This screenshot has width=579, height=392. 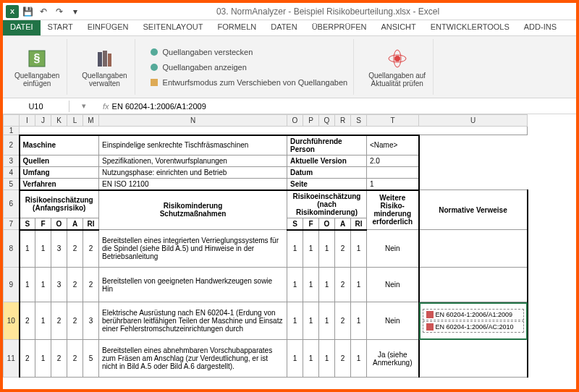 I want to click on cell-mitigation: Elektrische Ausrüstung nach EN 60204-1 (…, so click(x=193, y=321).